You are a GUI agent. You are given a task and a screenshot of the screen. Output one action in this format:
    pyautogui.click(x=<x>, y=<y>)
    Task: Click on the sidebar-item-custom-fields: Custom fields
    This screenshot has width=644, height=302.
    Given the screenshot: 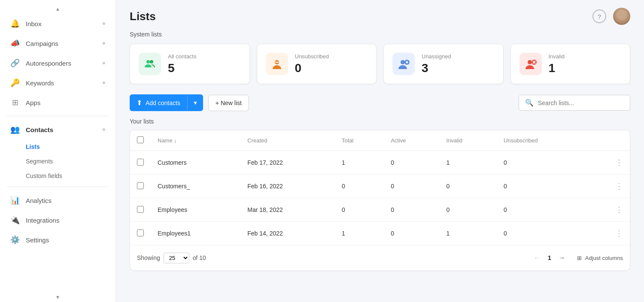 What is the action you would take?
    pyautogui.click(x=70, y=176)
    